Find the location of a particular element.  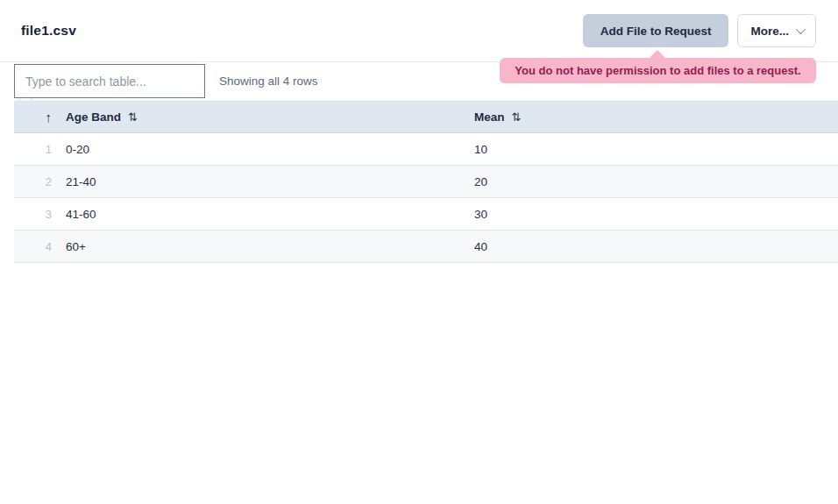

permission-tooltip: You do not have permission to add files … is located at coordinates (657, 70).